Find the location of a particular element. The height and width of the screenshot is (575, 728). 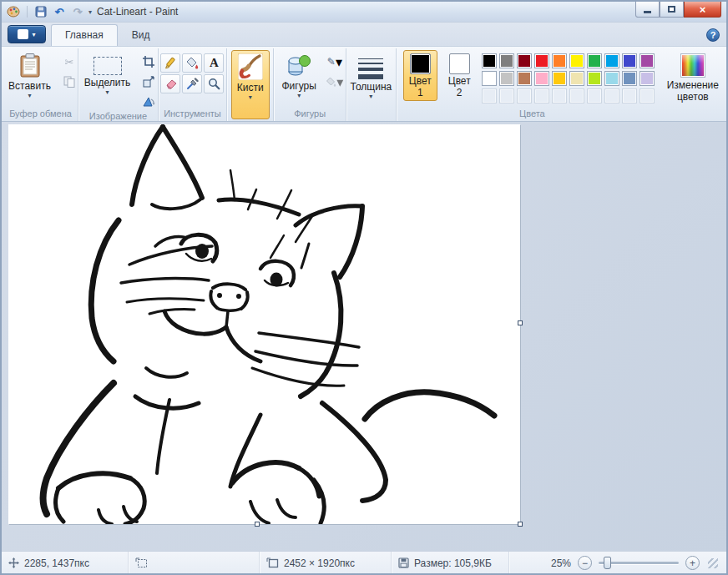

zoom-slider is located at coordinates (639, 562).